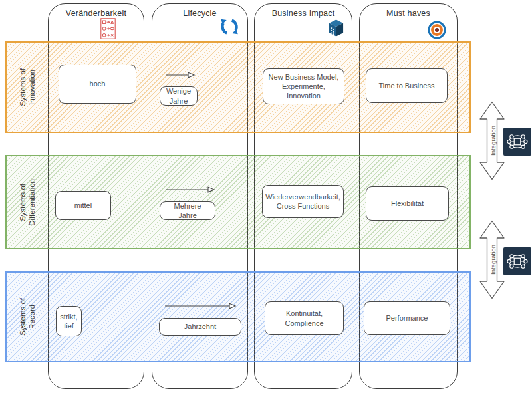 The image size is (532, 393). What do you see at coordinates (83, 205) in the screenshot?
I see `cell-differentiation-veraenderbarkeit: mittel` at bounding box center [83, 205].